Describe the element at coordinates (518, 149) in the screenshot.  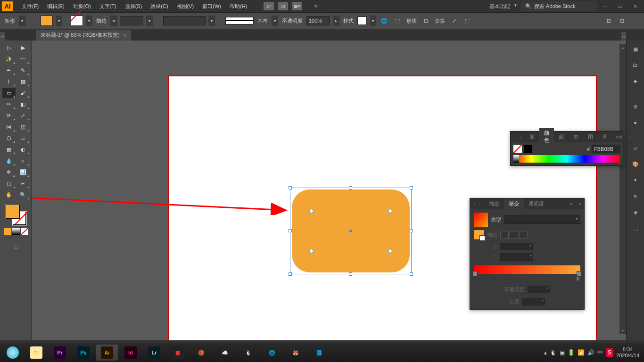
I see `panel-fill-swatch` at that location.